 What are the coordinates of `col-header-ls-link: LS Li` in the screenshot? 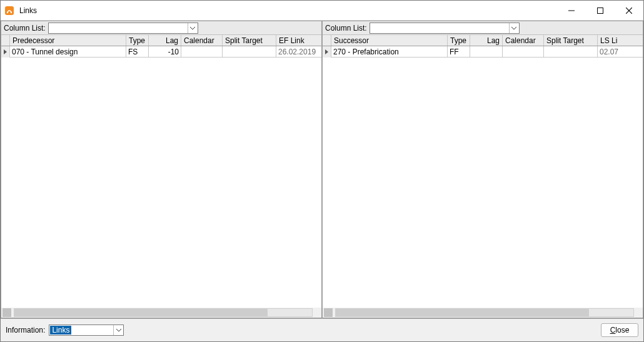 It's located at (620, 40).